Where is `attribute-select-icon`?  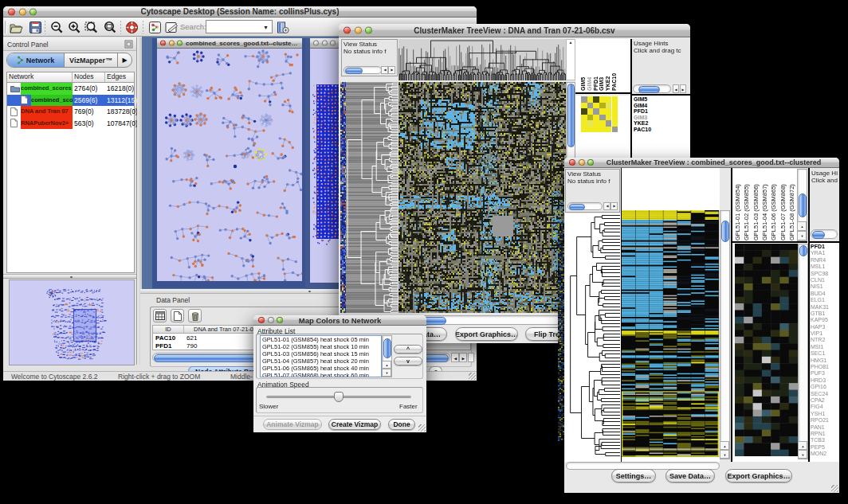
attribute-select-icon is located at coordinates (159, 315).